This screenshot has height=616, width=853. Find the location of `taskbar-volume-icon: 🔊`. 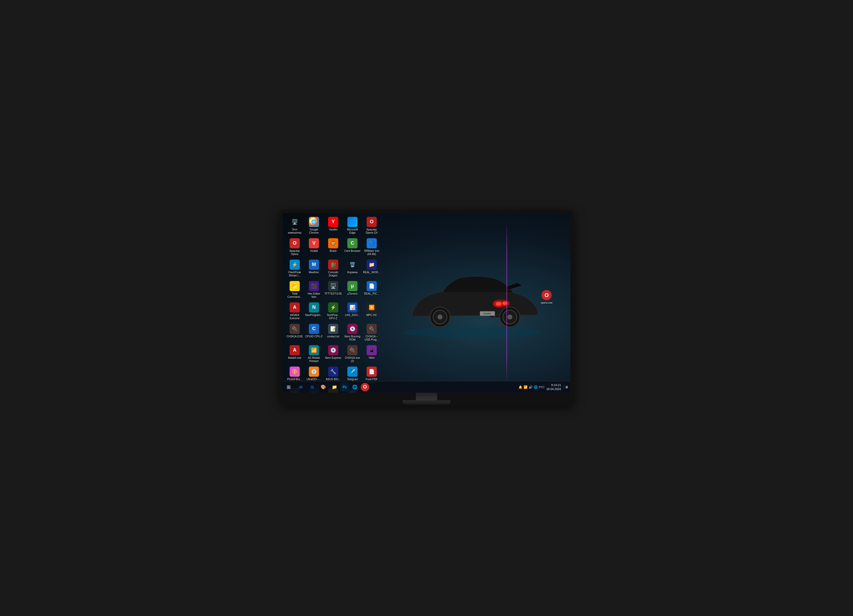

taskbar-volume-icon: 🔊 is located at coordinates (531, 387).